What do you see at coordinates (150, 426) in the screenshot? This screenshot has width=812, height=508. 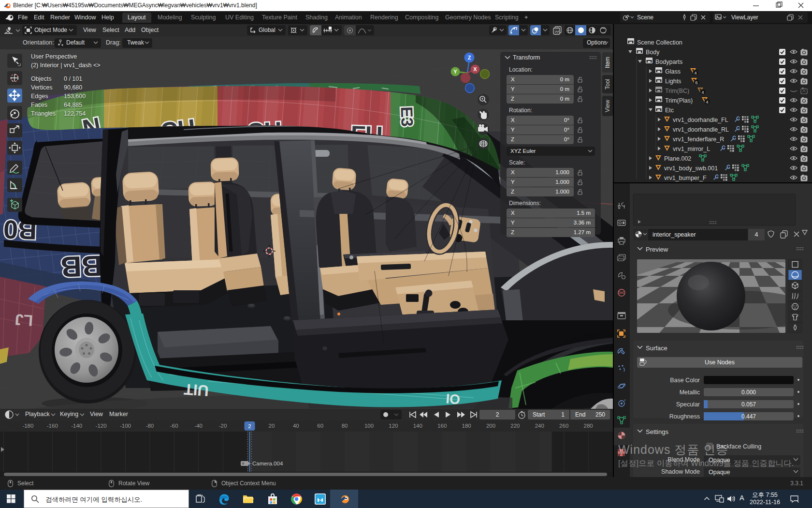 I see `svg-text: -80` at bounding box center [150, 426].